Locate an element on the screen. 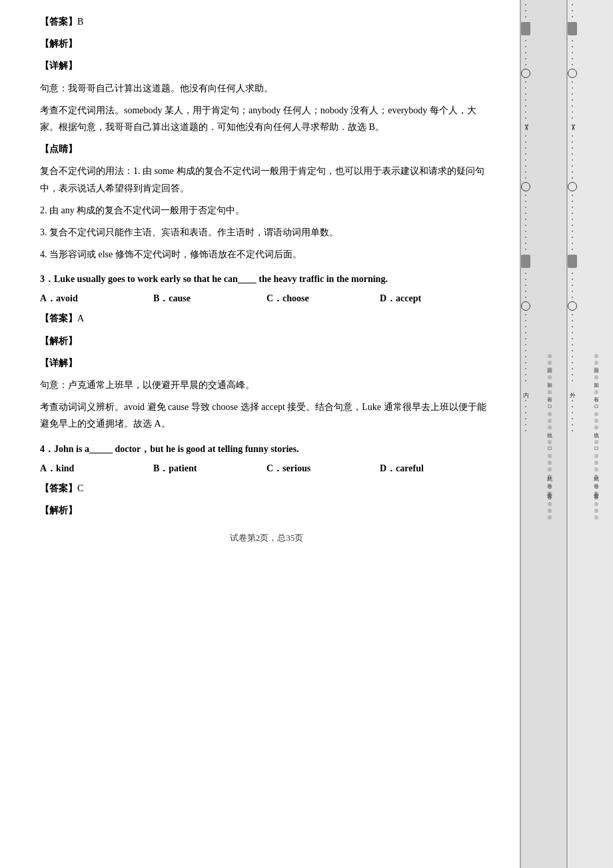  option-4-b: B．patient is located at coordinates (210, 469).